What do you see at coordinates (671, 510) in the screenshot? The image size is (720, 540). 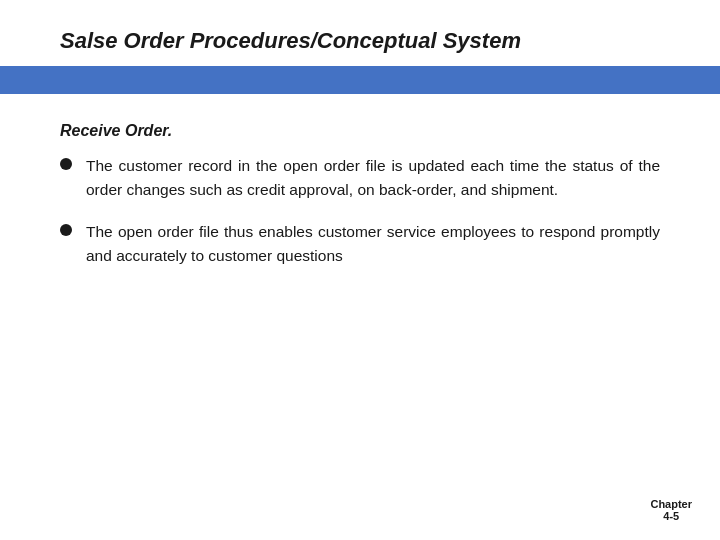 I see `chapter-badge: Chapter 4-5` at bounding box center [671, 510].